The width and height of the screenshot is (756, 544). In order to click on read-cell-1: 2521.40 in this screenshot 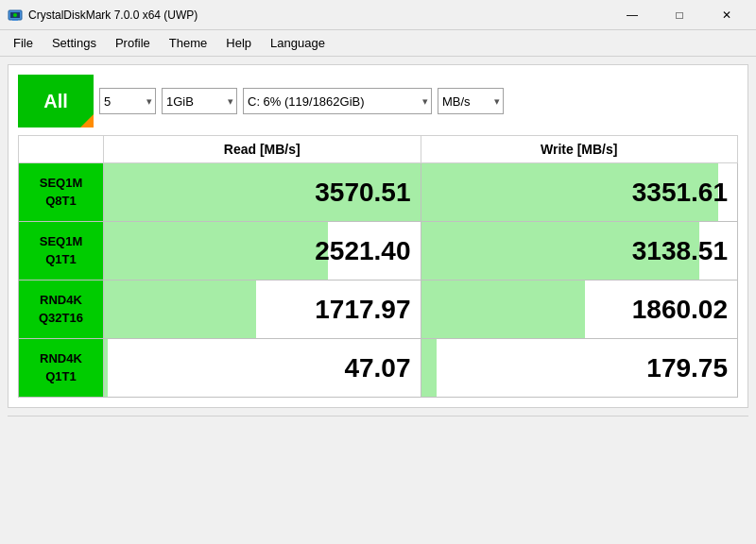, I will do `click(263, 251)`.